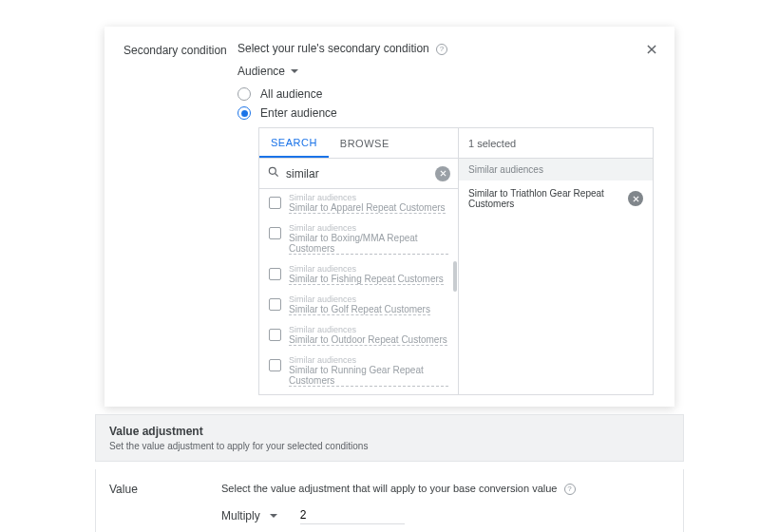 The width and height of the screenshot is (760, 532). I want to click on result-name: Similar to Running Gear Repeat Customers, so click(369, 376).